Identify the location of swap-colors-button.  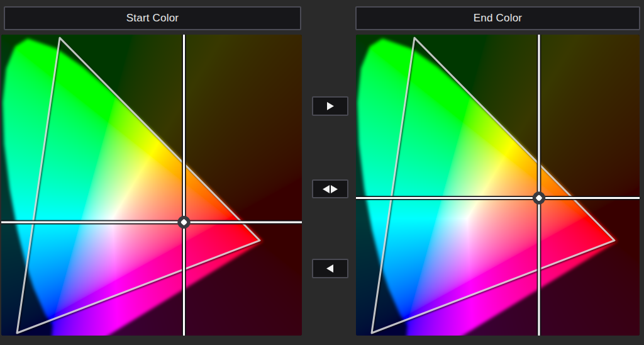
(330, 189).